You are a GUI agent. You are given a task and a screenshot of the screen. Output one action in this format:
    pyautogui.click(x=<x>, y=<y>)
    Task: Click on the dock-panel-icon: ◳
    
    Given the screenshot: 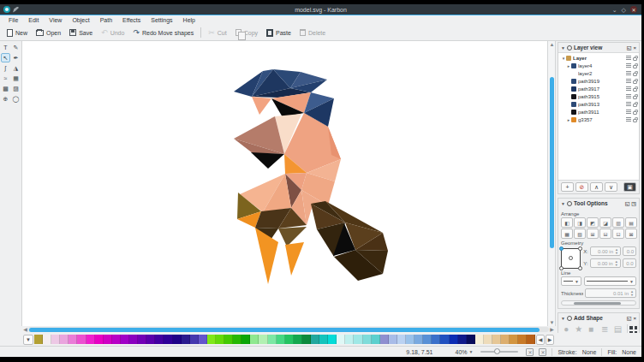 What is the action you would take?
    pyautogui.click(x=634, y=204)
    